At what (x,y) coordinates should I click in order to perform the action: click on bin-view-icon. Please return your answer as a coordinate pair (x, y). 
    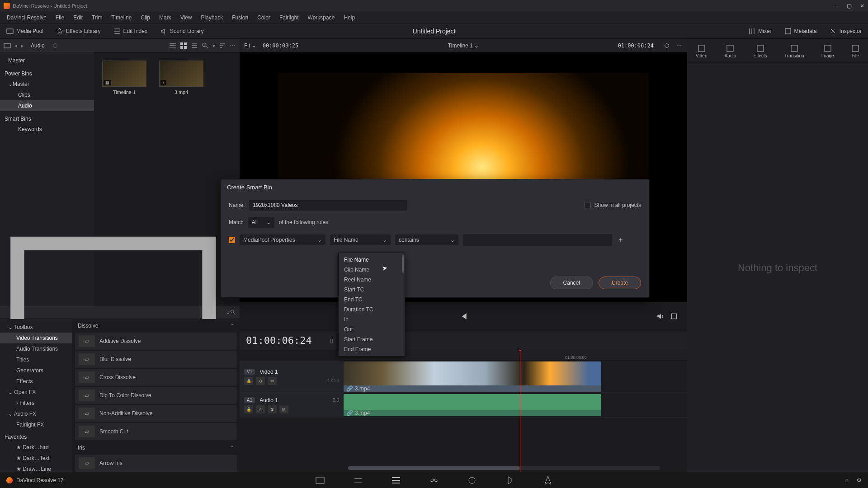
    Looking at the image, I should click on (7, 46).